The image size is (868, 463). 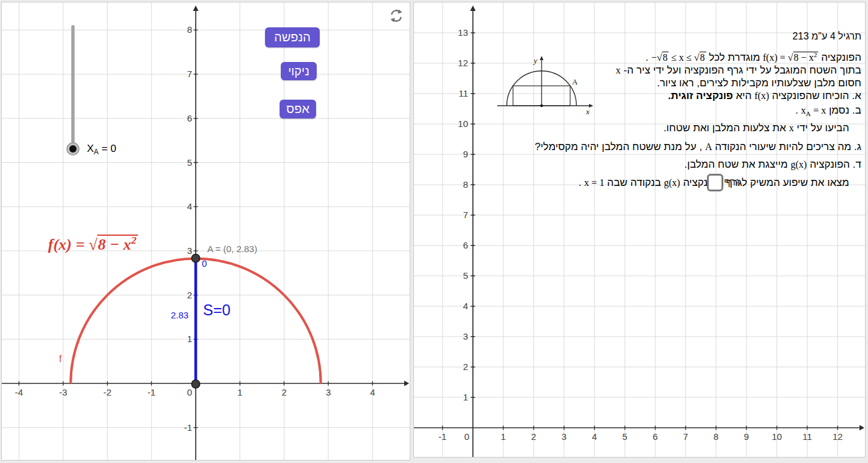 What do you see at coordinates (292, 38) in the screenshot?
I see `animate-button: הנפשה` at bounding box center [292, 38].